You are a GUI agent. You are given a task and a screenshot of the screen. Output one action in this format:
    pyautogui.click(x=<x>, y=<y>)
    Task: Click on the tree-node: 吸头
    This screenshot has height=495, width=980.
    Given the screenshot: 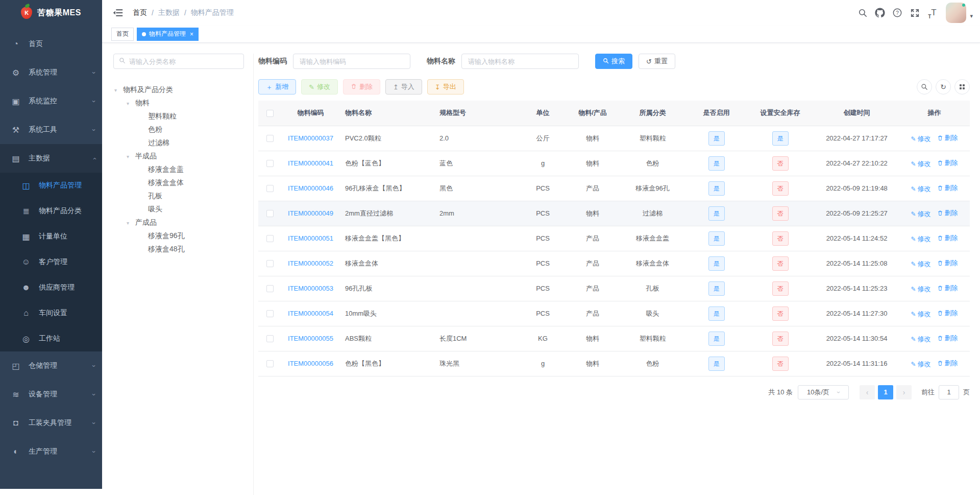 What is the action you would take?
    pyautogui.click(x=179, y=209)
    